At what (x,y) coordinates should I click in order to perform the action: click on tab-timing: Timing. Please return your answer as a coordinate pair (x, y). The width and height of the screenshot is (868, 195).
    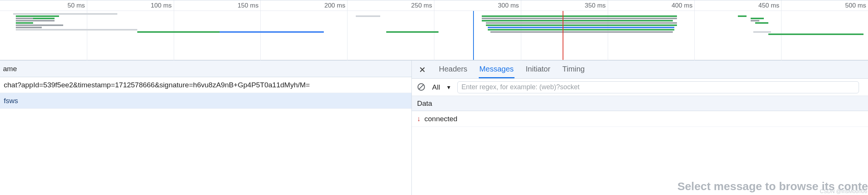
    Looking at the image, I should click on (573, 70).